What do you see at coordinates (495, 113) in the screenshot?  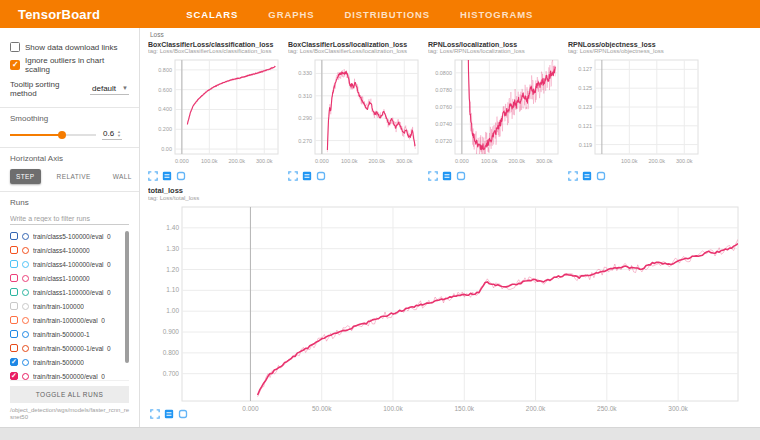 I see `line-chart: 0.08000.07800.07600.07400.07200.000100.0…` at bounding box center [495, 113].